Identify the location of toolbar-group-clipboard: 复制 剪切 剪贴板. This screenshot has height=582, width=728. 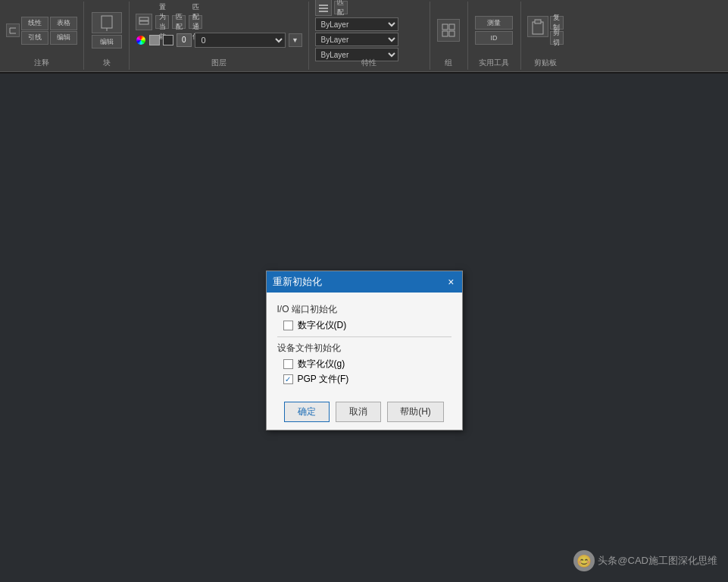
(545, 36).